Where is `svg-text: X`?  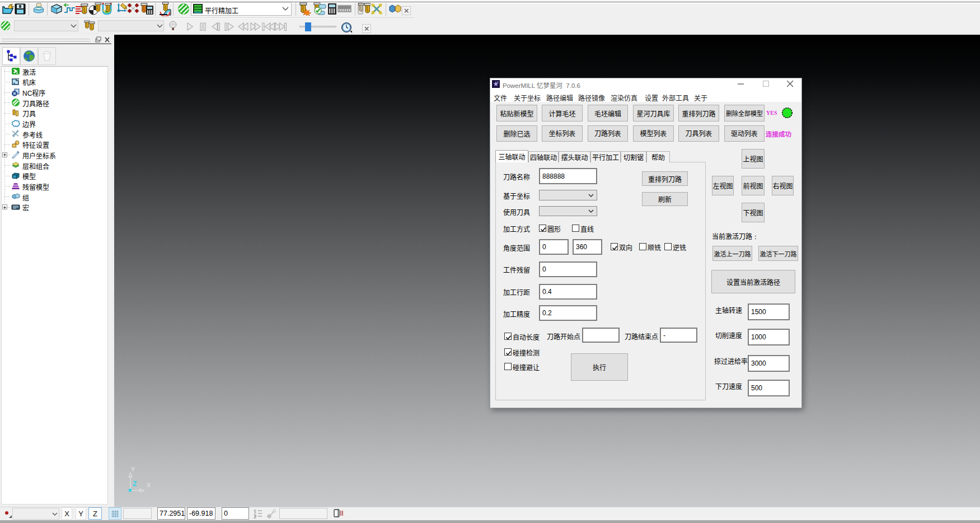 svg-text: X is located at coordinates (149, 485).